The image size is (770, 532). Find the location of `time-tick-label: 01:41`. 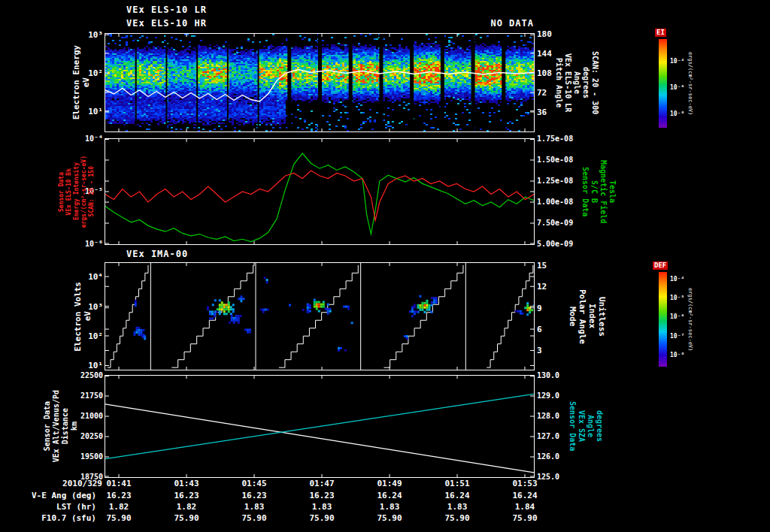

time-tick-label: 01:41 is located at coordinates (119, 484).